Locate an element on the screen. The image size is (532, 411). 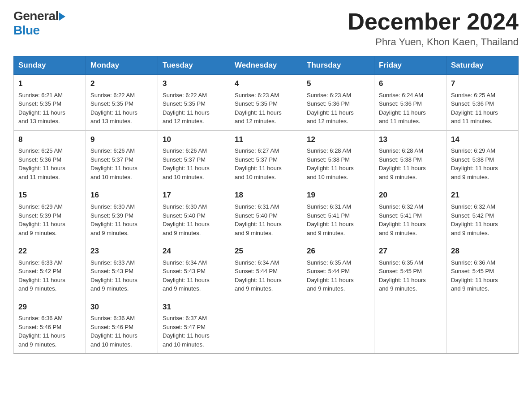
day-number: 14 is located at coordinates (482, 140).